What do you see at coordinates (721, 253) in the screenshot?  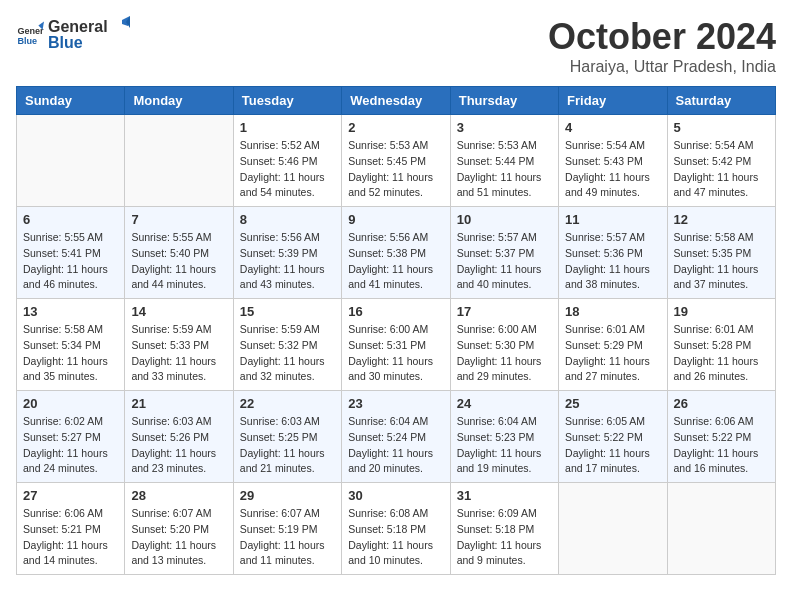 I see `calendar-day-cell: 12Sunrise: 5:58 AMSunset: 5:35 PMDayligh…` at bounding box center [721, 253].